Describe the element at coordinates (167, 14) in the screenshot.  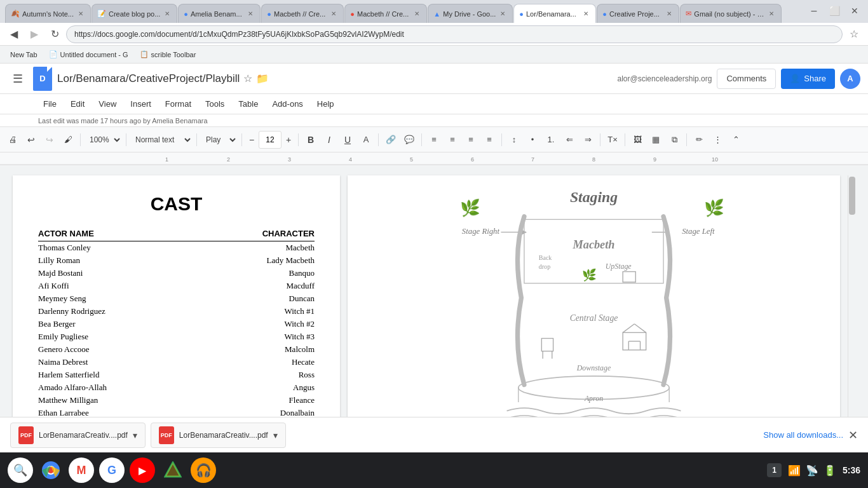
I see `tab2-close: ✕` at that location.